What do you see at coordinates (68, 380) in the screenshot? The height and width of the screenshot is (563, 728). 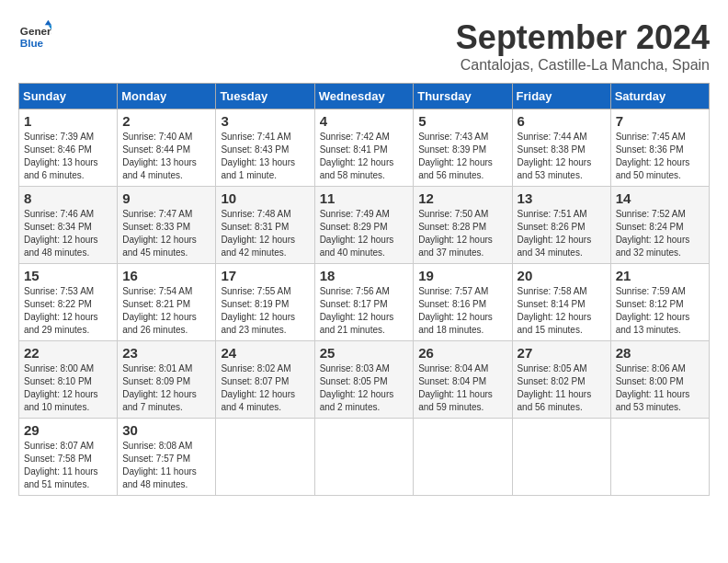 I see `day-cell-22: 22Sunrise: 8:00 AMSunset: 8:10 PMDayligh…` at bounding box center [68, 380].